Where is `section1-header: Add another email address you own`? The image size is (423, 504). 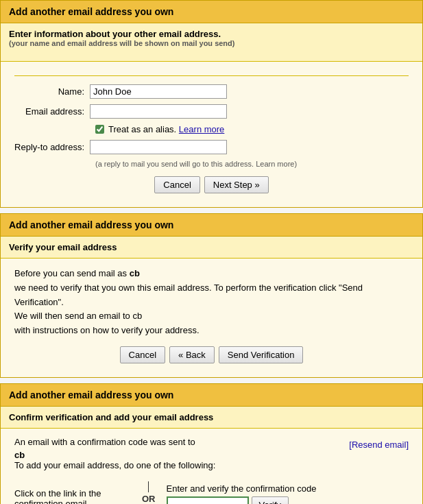 section1-header: Add another email address you own is located at coordinates (211, 12).